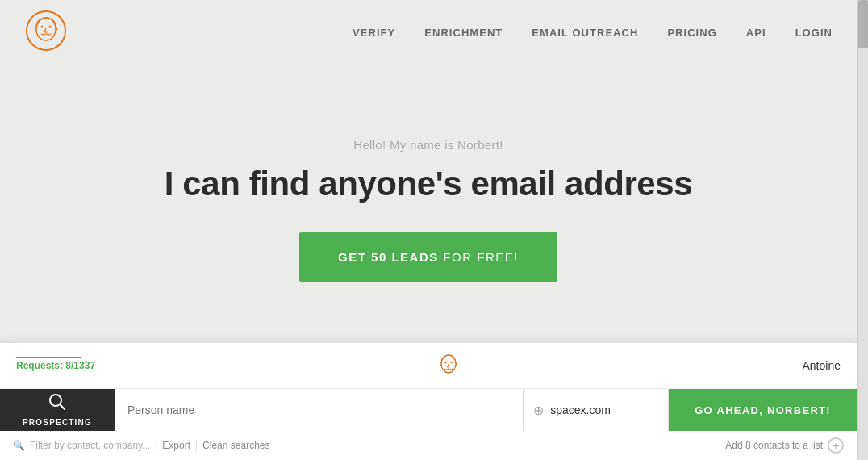 The height and width of the screenshot is (460, 868). What do you see at coordinates (539, 410) in the screenshot?
I see `globe-icon: ⊕` at bounding box center [539, 410].